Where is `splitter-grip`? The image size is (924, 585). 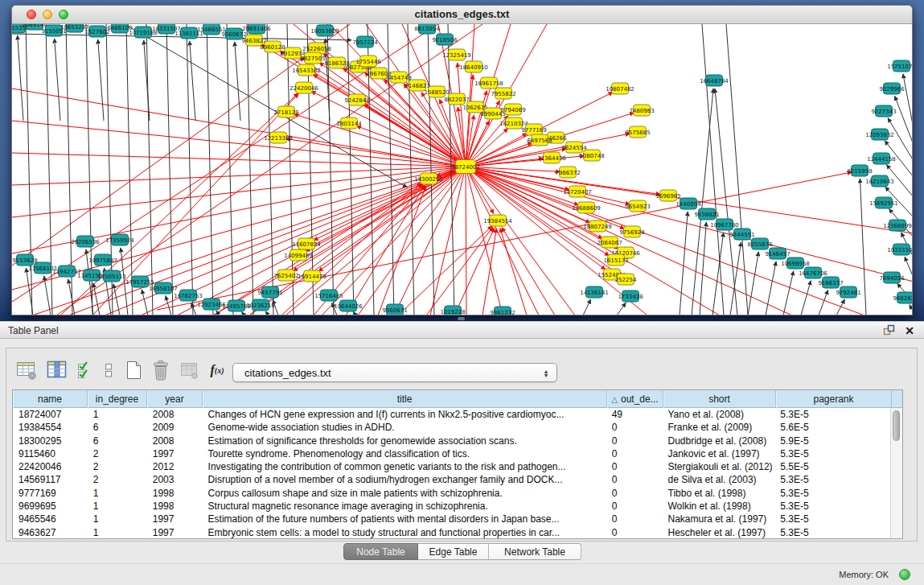
splitter-grip is located at coordinates (462, 319).